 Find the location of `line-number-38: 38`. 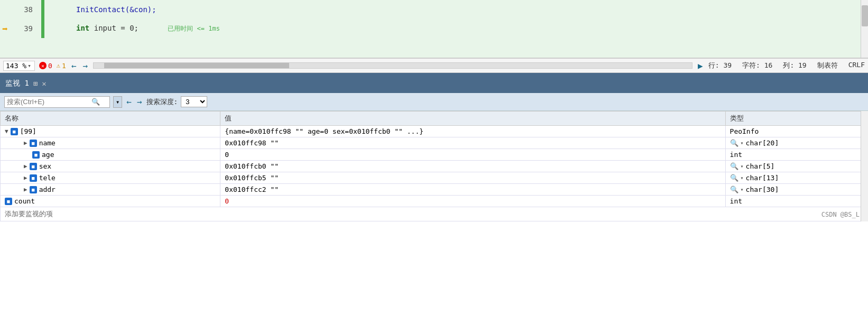

line-number-38: 38 is located at coordinates (28, 10).